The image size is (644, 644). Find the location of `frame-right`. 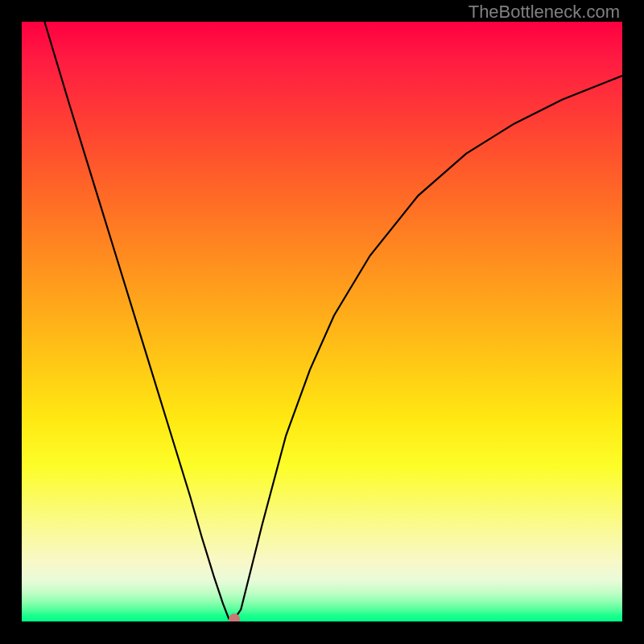

frame-right is located at coordinates (633, 322).